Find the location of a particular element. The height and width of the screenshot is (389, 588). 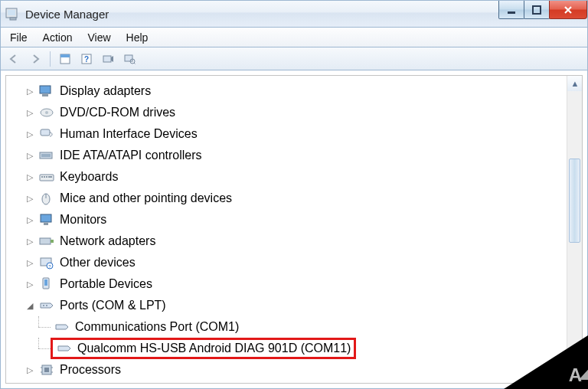

keyboard-icon is located at coordinates (47, 177).